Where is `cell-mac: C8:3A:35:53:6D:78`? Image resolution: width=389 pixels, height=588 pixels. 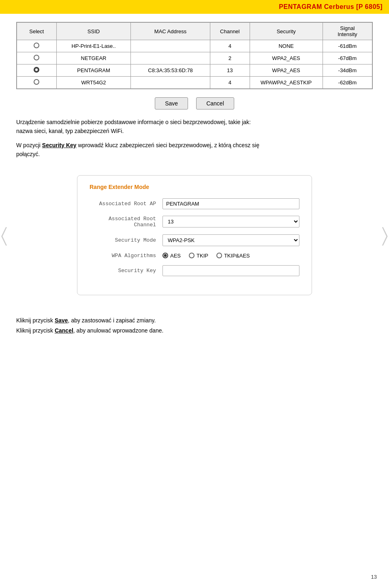
cell-mac: C8:3A:35:53:6D:78 is located at coordinates (171, 71).